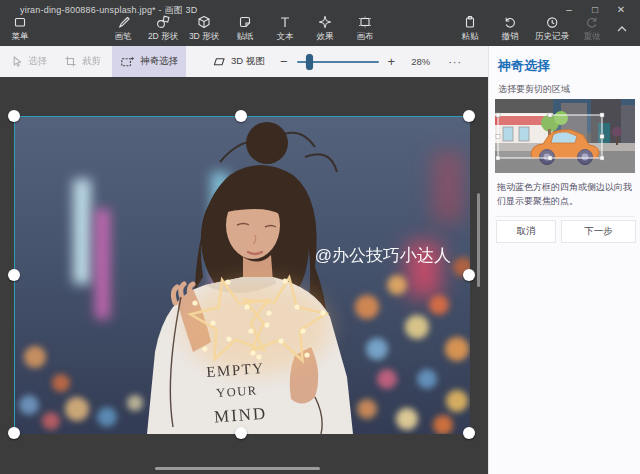 The width and height of the screenshot is (640, 474). What do you see at coordinates (526, 232) in the screenshot?
I see `cancel-button: 取消` at bounding box center [526, 232].